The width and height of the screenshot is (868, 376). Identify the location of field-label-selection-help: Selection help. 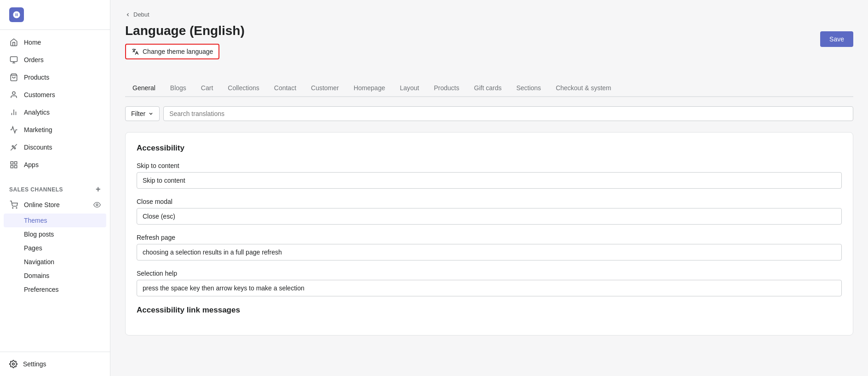
(489, 273).